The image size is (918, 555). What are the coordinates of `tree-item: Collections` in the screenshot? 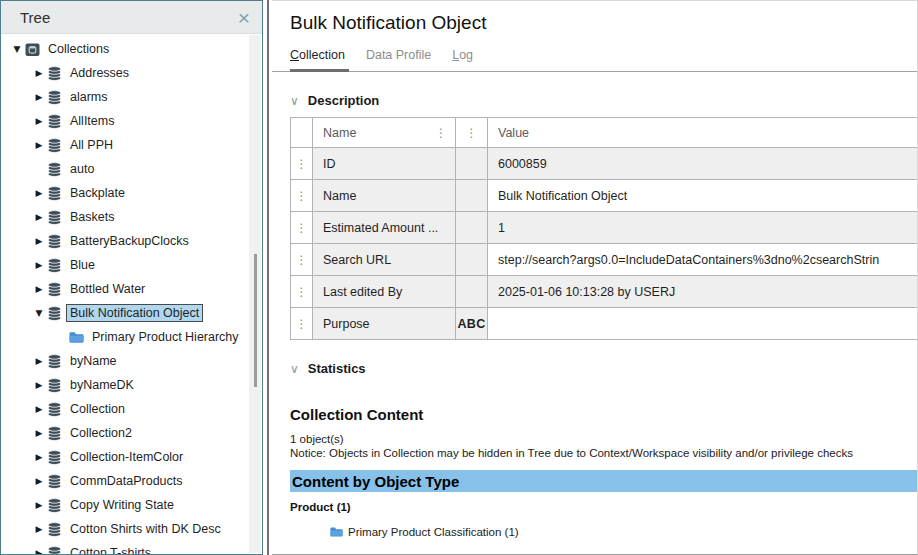 It's located at (132, 49).